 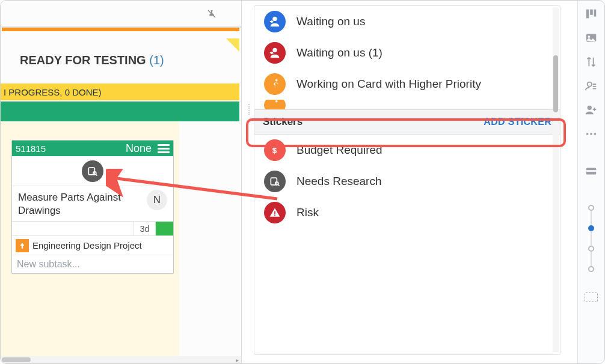 I want to click on pin-icon, so click(x=212, y=14).